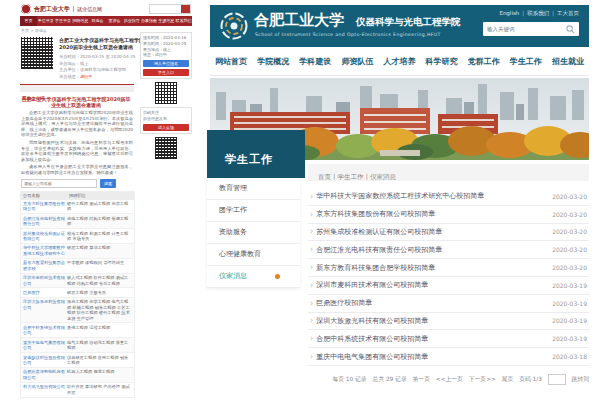 The image size is (600, 400). I want to click on nav-faculty: 师资队伍, so click(357, 62).